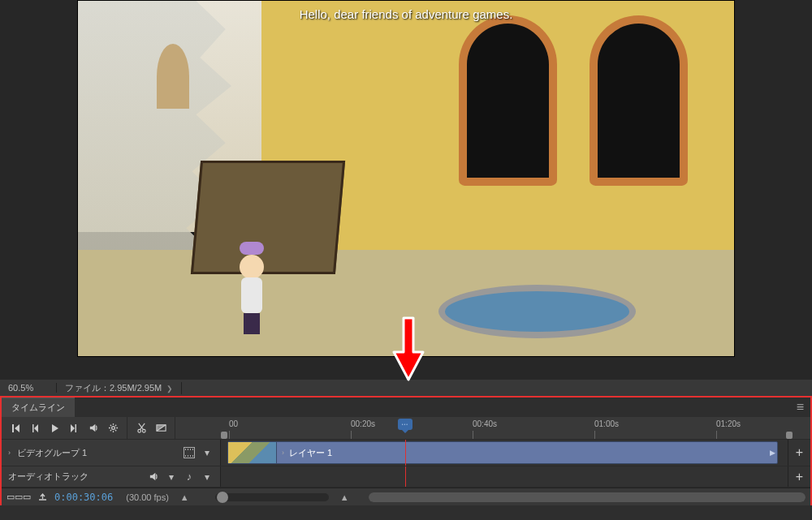  I want to click on annotation-arrow-icon, so click(408, 349).